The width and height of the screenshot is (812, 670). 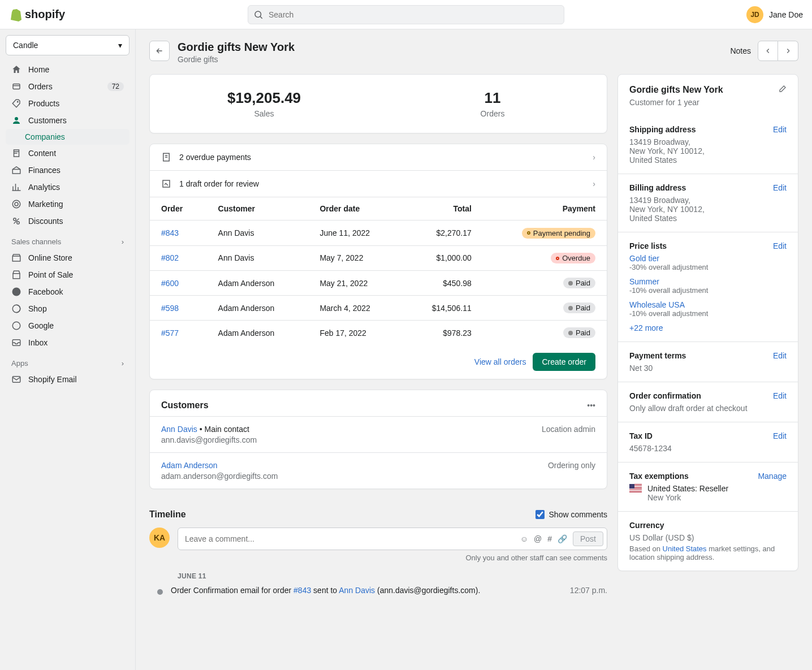 I want to click on shopify-logo: shopify, so click(x=37, y=15).